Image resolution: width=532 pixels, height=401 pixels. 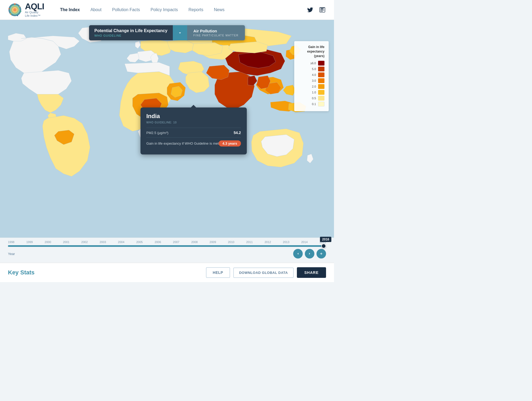 I want to click on dropdown-right-panel: Air Pollution Fine Particulate Matter, so click(x=216, y=33).